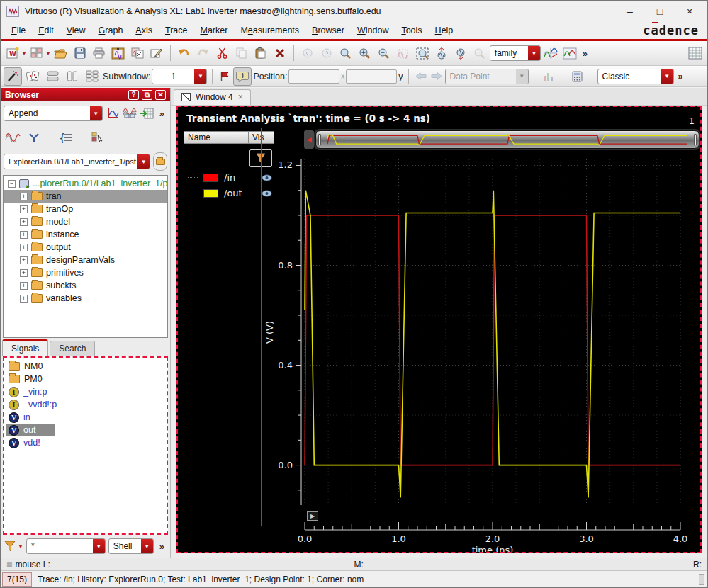 The image size is (708, 588). I want to click on results-dir-arrow: ▼, so click(143, 162).